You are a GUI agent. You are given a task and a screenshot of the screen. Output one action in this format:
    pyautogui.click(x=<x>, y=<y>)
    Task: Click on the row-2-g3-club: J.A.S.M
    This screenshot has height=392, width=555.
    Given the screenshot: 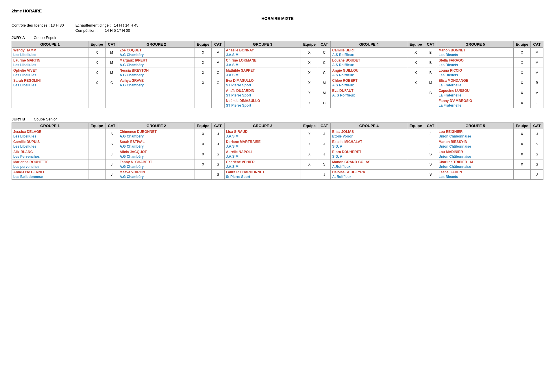 What is the action you would take?
    pyautogui.click(x=262, y=75)
    